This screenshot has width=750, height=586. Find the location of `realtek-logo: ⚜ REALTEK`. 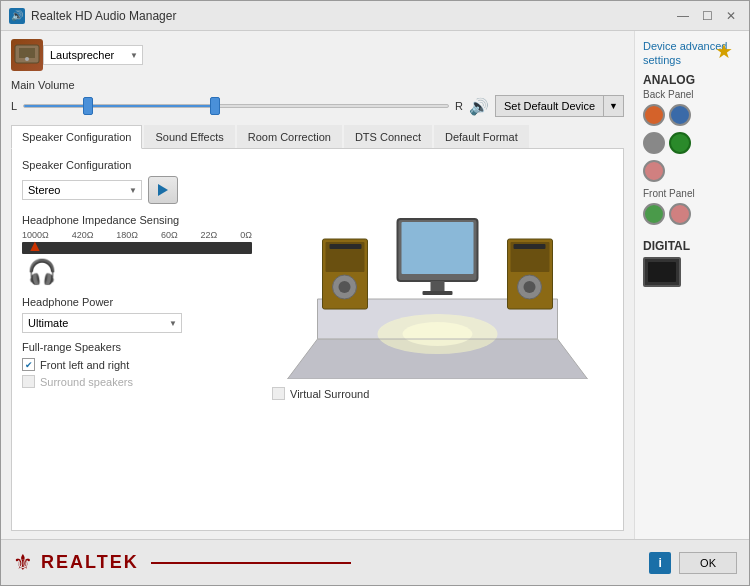

realtek-logo: ⚜ REALTEK is located at coordinates (182, 563).